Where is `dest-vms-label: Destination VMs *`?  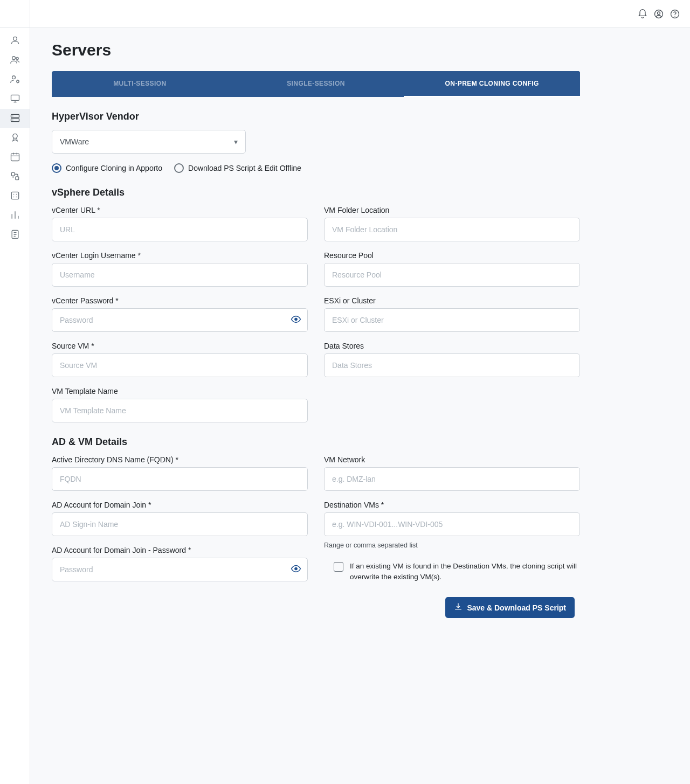
dest-vms-label: Destination VMs * is located at coordinates (452, 505).